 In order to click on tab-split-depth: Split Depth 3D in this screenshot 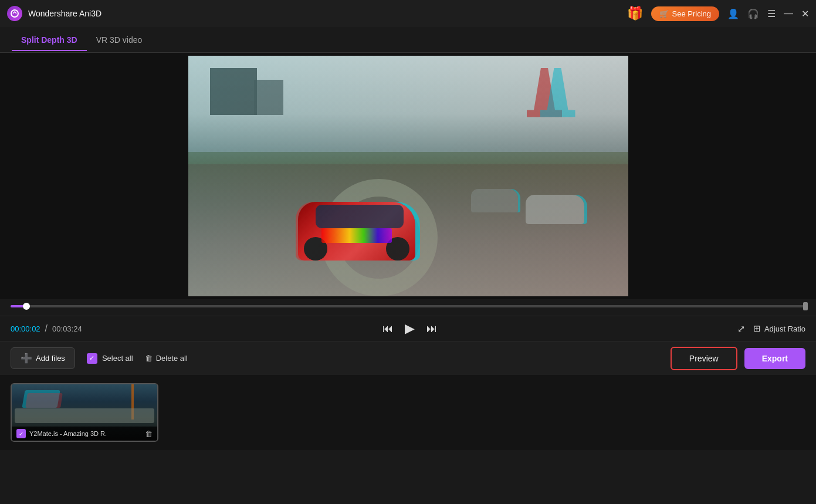, I will do `click(49, 40)`.